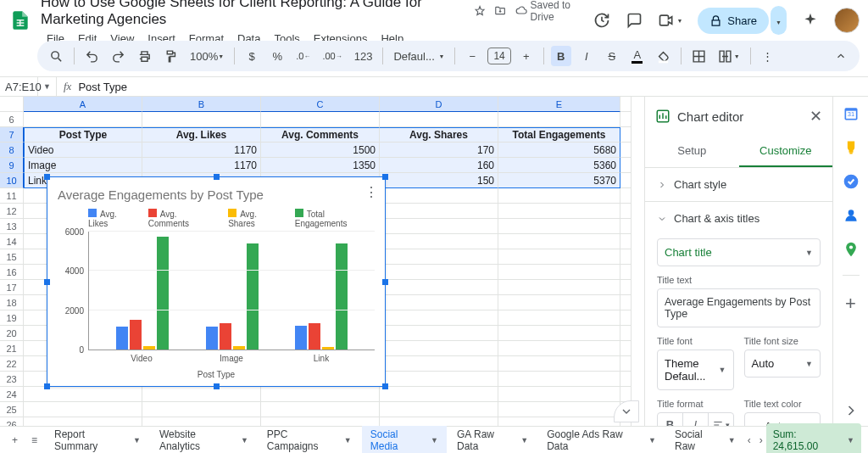 The height and width of the screenshot is (453, 868). I want to click on row-header: 21, so click(12, 349).